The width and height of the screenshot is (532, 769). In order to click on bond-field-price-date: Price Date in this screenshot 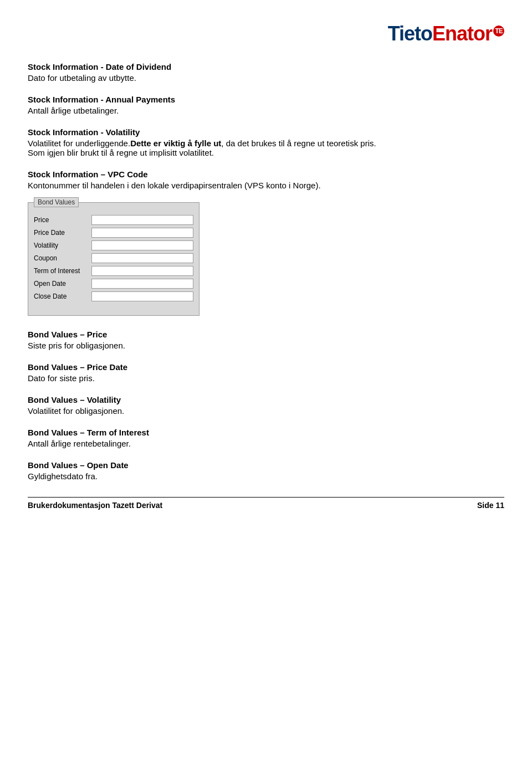, I will do `click(114, 233)`.